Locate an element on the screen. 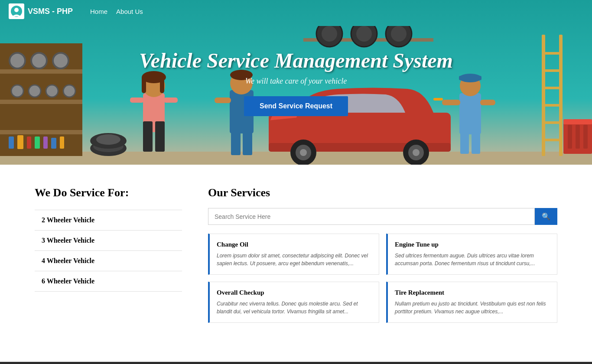 The image size is (592, 364). service-name: Engine Tune up is located at coordinates (472, 244).